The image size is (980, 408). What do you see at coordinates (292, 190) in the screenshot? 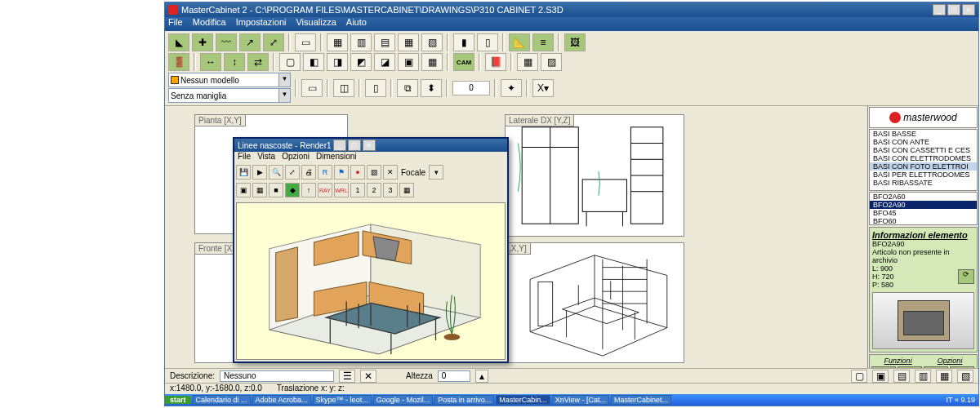
I see `render-shade-green-icon: ◆` at bounding box center [292, 190].